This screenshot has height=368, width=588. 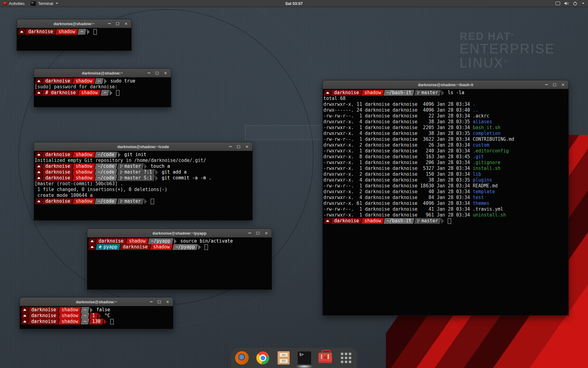 I want to click on file-name: .travis.yml, so click(x=488, y=209).